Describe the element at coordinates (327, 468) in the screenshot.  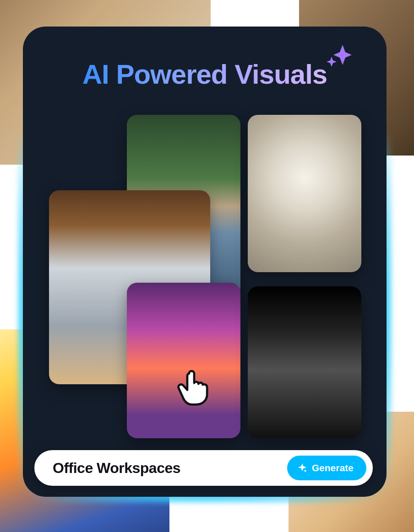
I see `generate-button: Generate` at that location.